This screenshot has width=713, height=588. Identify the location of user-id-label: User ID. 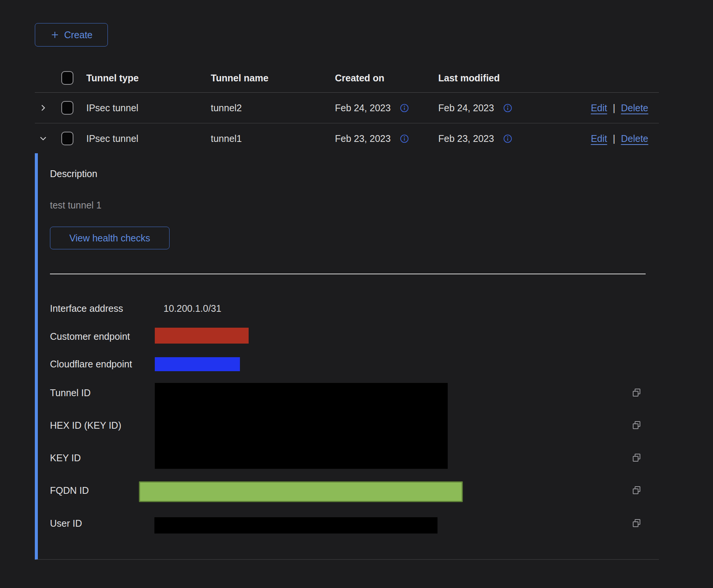
(66, 523).